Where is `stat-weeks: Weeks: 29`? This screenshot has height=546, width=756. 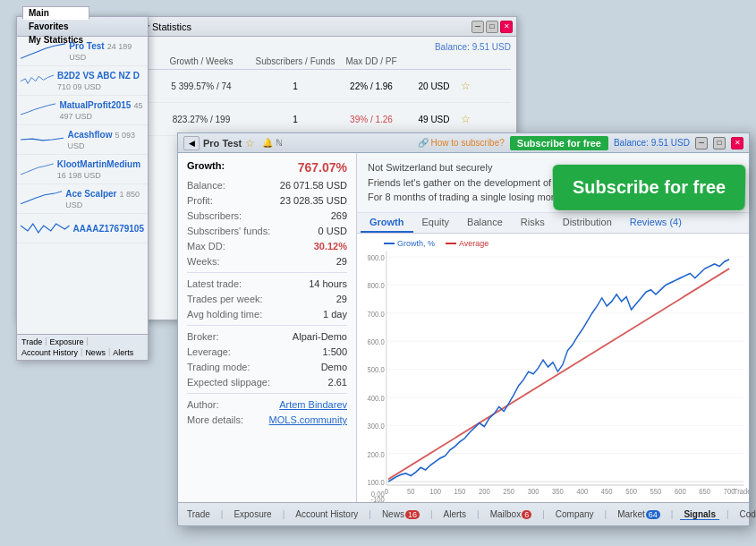
stat-weeks: Weeks: 29 is located at coordinates (267, 261).